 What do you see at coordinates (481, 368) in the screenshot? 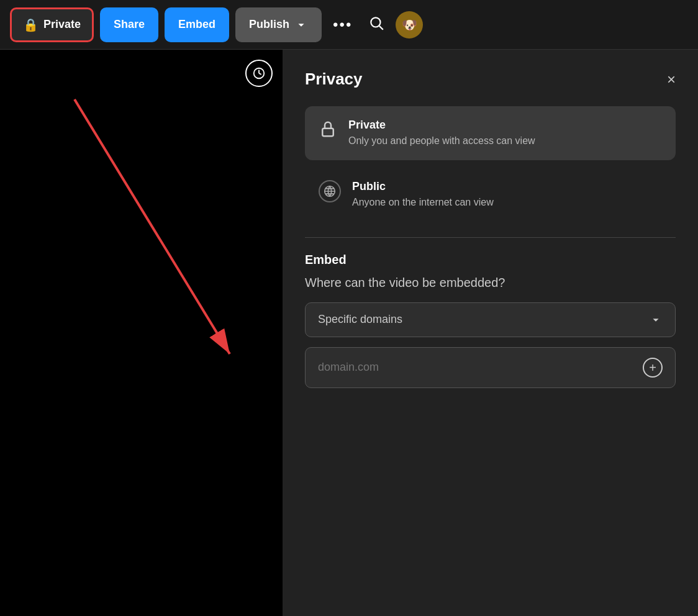
I see `domain-input` at bounding box center [481, 368].